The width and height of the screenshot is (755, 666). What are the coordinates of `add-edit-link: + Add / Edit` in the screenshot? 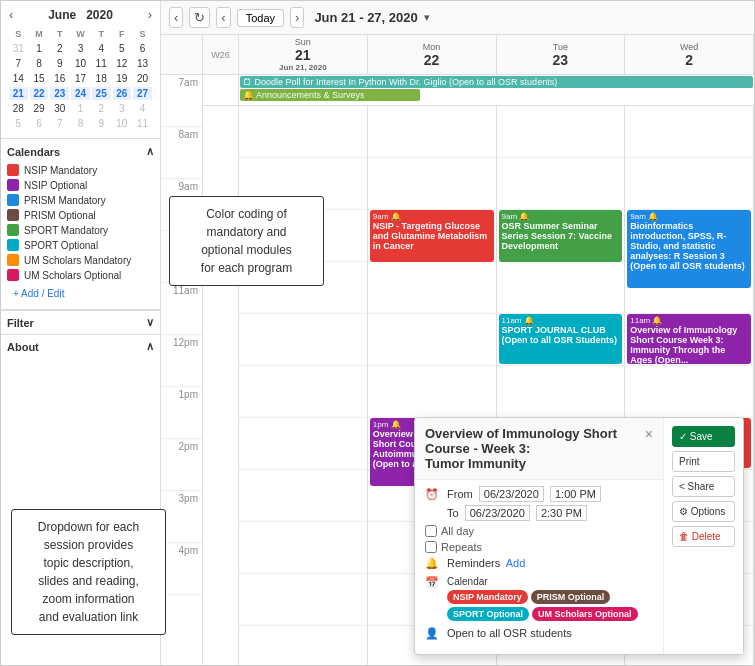 It's located at (80, 294).